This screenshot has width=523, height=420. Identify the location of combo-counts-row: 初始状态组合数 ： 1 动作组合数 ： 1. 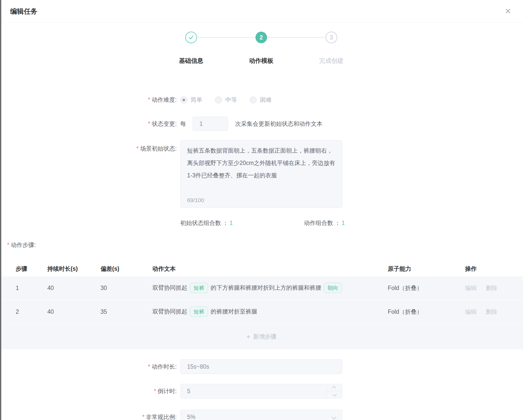
(263, 223).